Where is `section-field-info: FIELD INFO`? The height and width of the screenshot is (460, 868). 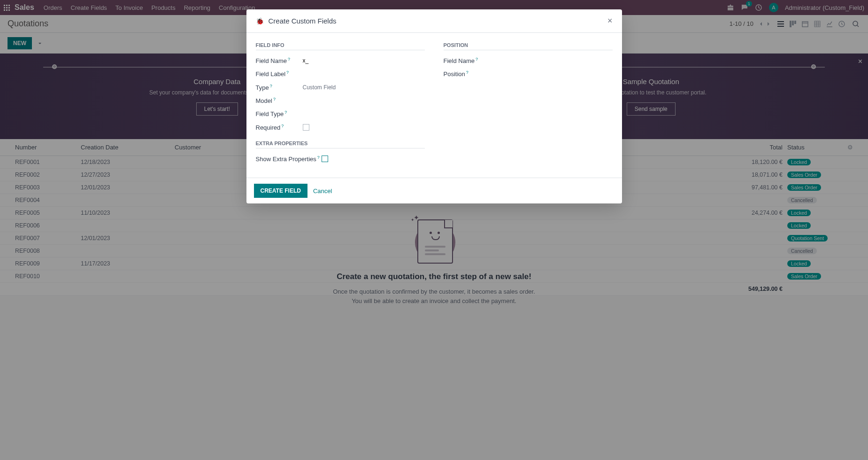
section-field-info: FIELD INFO is located at coordinates (340, 46).